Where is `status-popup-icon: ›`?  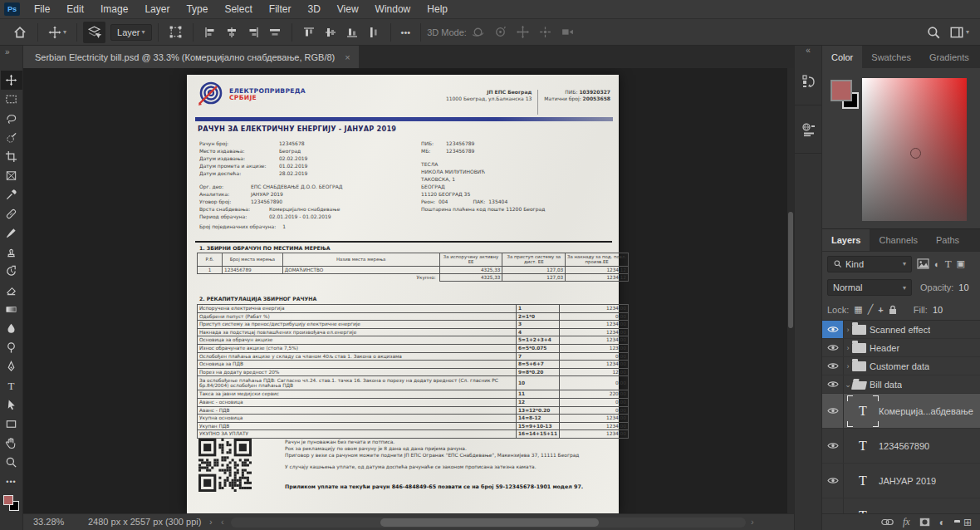 status-popup-icon: › is located at coordinates (211, 522).